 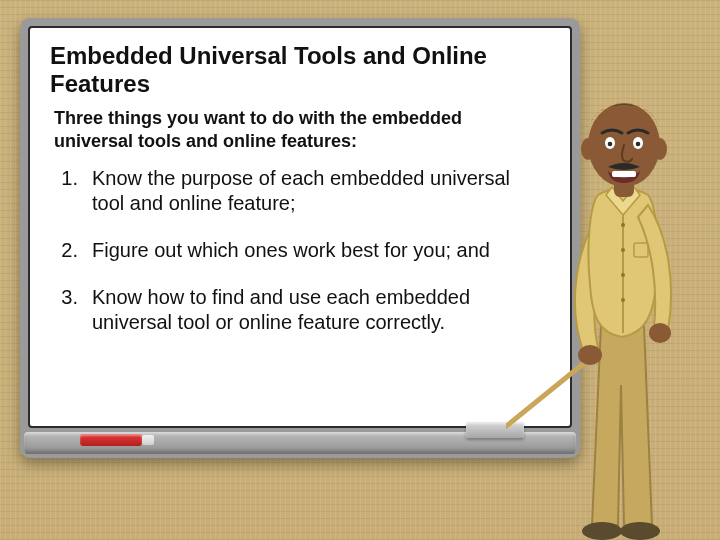 I want to click on slide-title: Embedded Universal Tools and Online Feat…, so click(x=300, y=70).